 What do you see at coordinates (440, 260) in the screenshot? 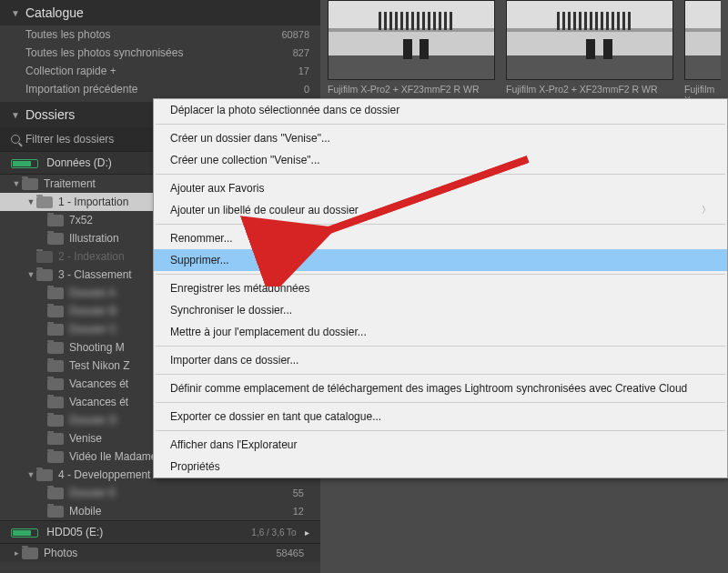
I see `menu-delete: Supprimer...` at bounding box center [440, 260].